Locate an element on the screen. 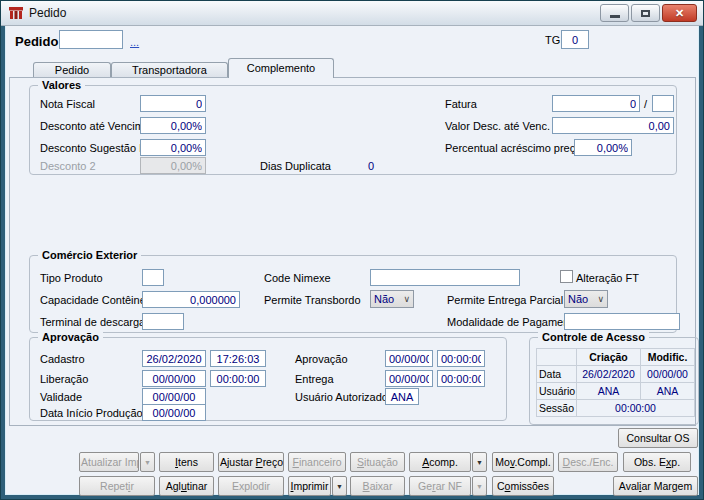  controle-acesso-group: Controle de Acesso Criação Modific. Data… is located at coordinates (614, 381).